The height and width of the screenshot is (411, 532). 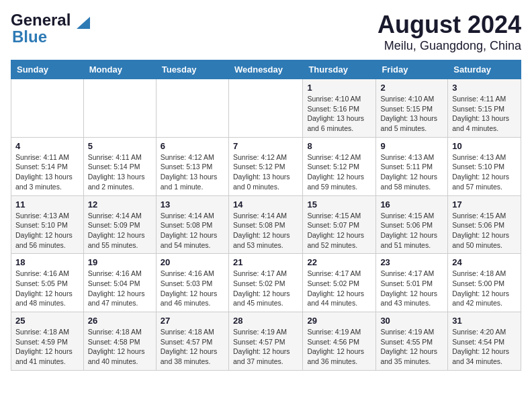 What do you see at coordinates (192, 70) in the screenshot?
I see `header-tuesday: Tuesday` at bounding box center [192, 70].